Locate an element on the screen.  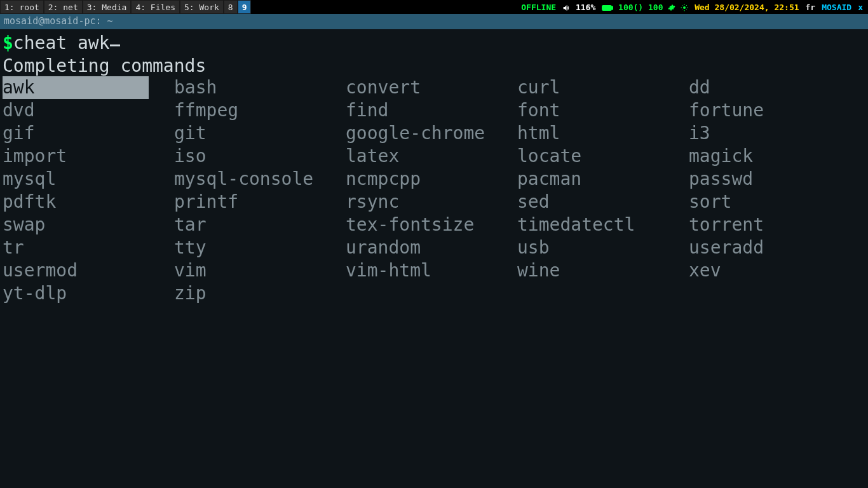
workspace-4: 4: Files is located at coordinates (155, 7).